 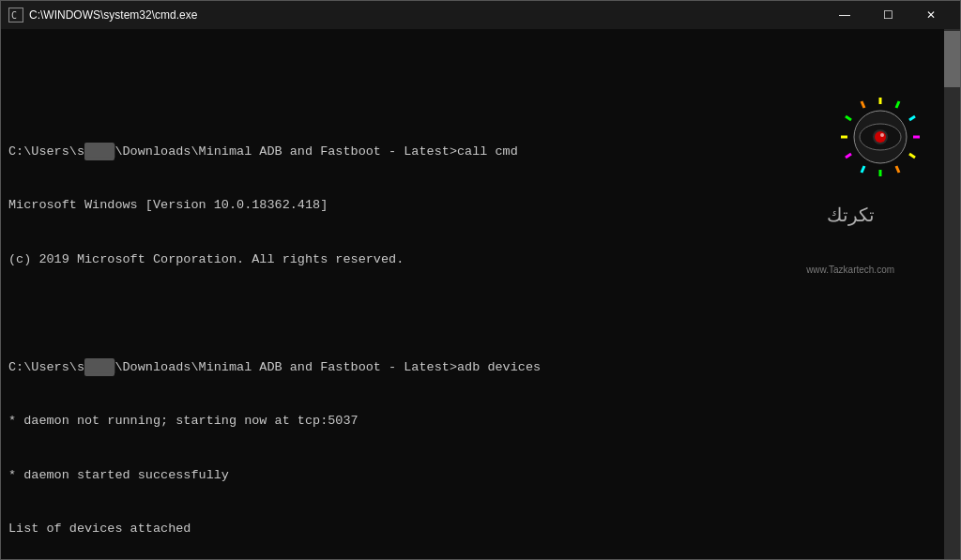 What do you see at coordinates (14, 15) in the screenshot?
I see `svg-text: C` at bounding box center [14, 15].